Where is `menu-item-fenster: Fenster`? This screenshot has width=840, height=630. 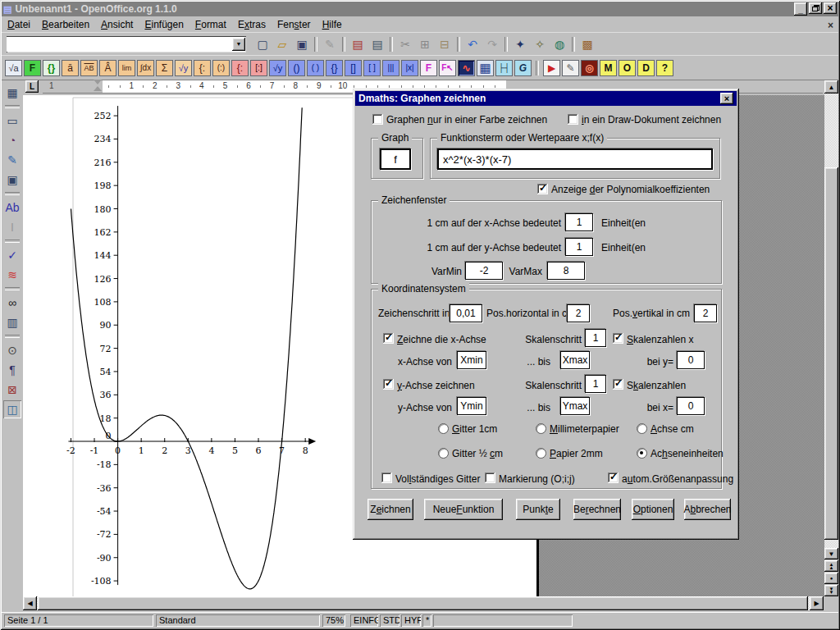 menu-item-fenster: Fenster is located at coordinates (294, 25).